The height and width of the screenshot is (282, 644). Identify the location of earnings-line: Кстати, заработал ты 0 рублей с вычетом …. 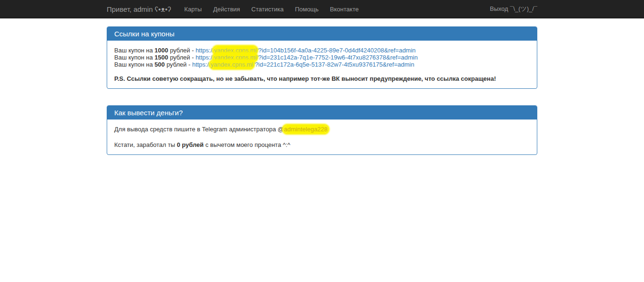
(322, 145).